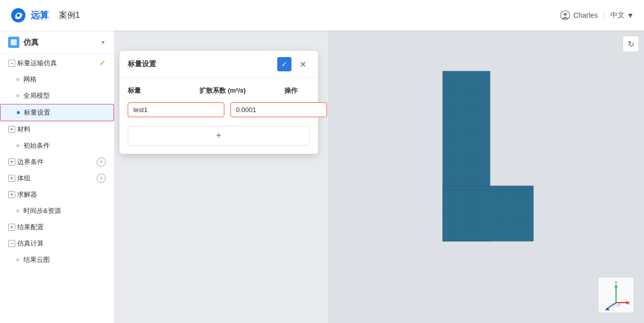  What do you see at coordinates (219, 116) in the screenshot?
I see `dialog-body: 标量 扩散系数 (m²/s) 操作 删除 +` at bounding box center [219, 116].